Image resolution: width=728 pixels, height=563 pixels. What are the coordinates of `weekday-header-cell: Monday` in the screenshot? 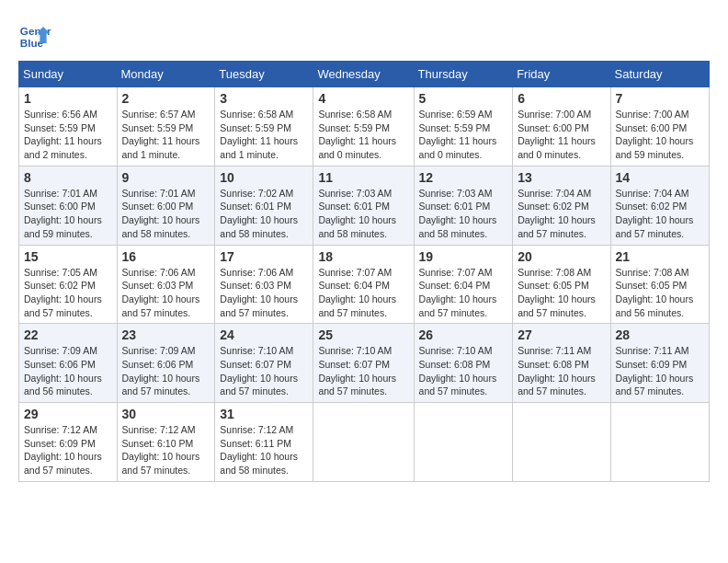 It's located at (165, 75).